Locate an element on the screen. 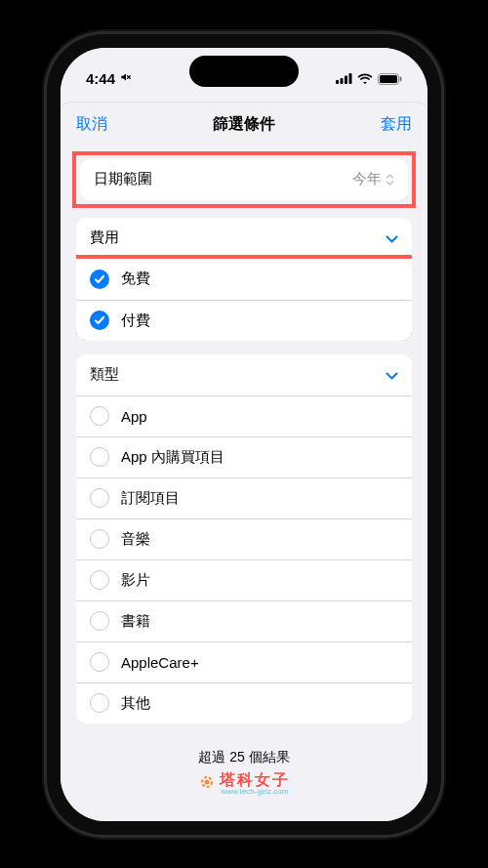 This screenshot has height=868, width=488. nav-bar: 取消 篩選條件 套用 is located at coordinates (244, 125).